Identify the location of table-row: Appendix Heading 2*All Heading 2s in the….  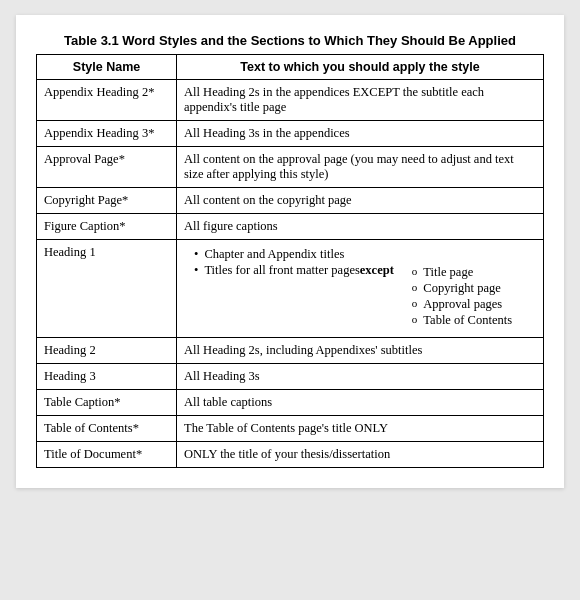
(290, 100).